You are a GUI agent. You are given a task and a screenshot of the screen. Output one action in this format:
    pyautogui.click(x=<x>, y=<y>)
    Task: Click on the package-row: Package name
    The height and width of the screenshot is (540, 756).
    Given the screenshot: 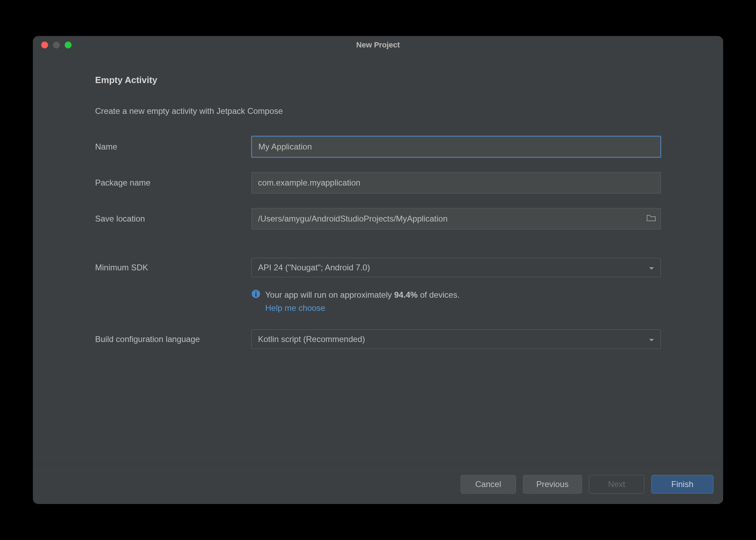 What is the action you would take?
    pyautogui.click(x=378, y=183)
    